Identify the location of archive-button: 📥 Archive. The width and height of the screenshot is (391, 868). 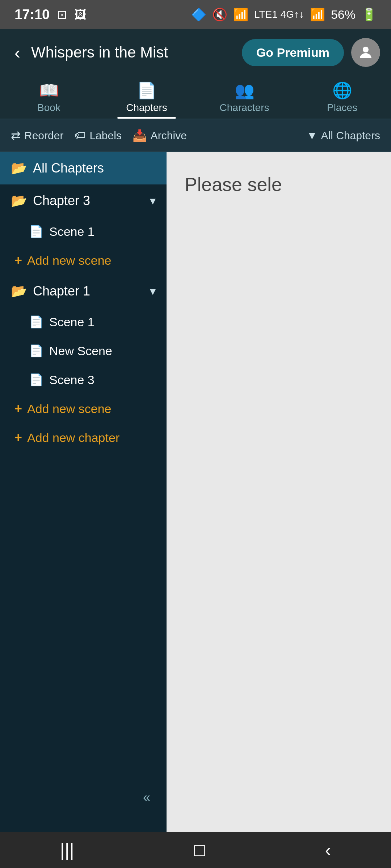
(160, 136).